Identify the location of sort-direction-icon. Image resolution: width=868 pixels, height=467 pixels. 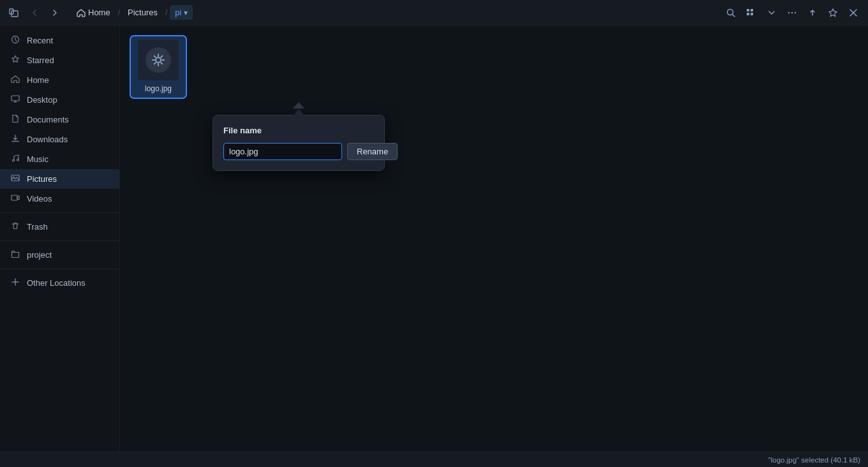
(812, 13).